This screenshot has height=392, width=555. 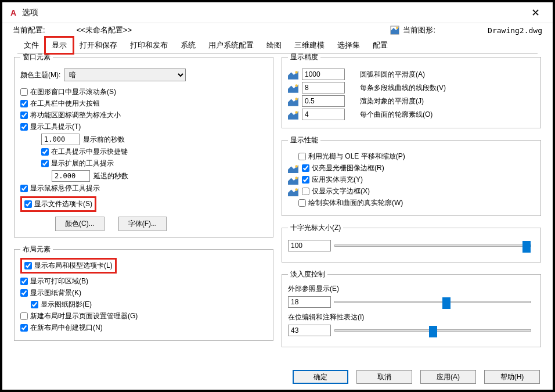 What do you see at coordinates (104, 139) in the screenshot?
I see `seconds-before-label: 显示前的秒数` at bounding box center [104, 139].